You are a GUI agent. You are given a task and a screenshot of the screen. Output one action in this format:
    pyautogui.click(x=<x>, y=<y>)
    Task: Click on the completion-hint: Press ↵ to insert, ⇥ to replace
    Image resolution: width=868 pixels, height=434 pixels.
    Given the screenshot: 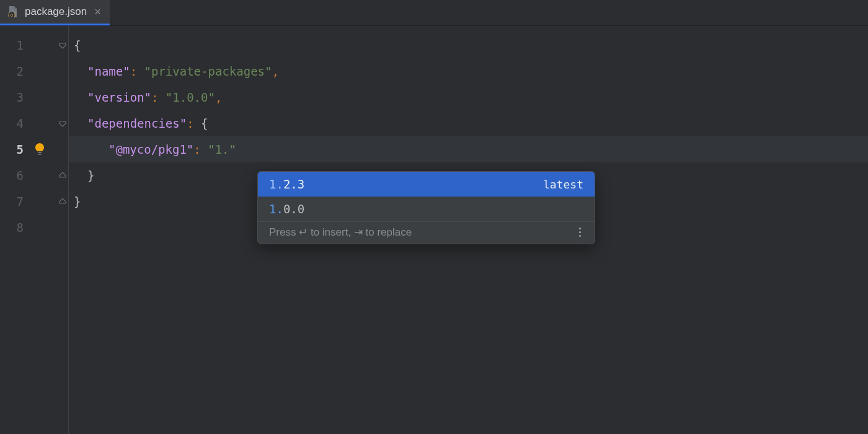 What is the action you would take?
    pyautogui.click(x=427, y=232)
    